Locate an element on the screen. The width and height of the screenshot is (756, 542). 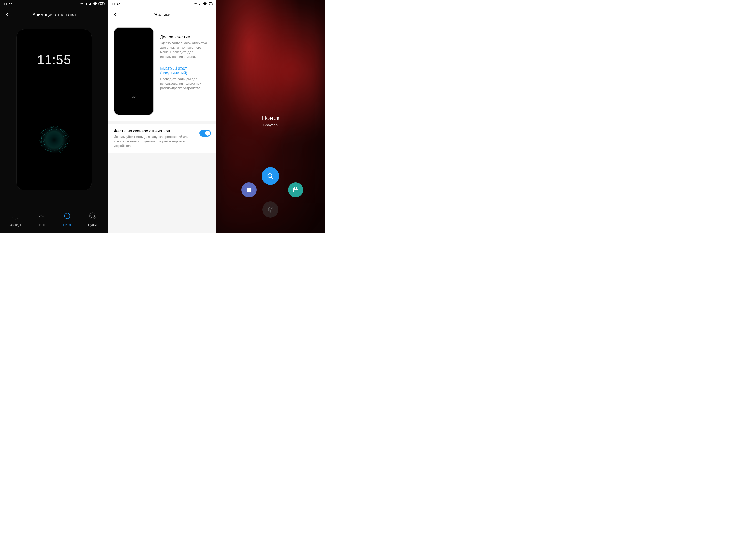
shortcut-fingerprint-button is located at coordinates (270, 210).